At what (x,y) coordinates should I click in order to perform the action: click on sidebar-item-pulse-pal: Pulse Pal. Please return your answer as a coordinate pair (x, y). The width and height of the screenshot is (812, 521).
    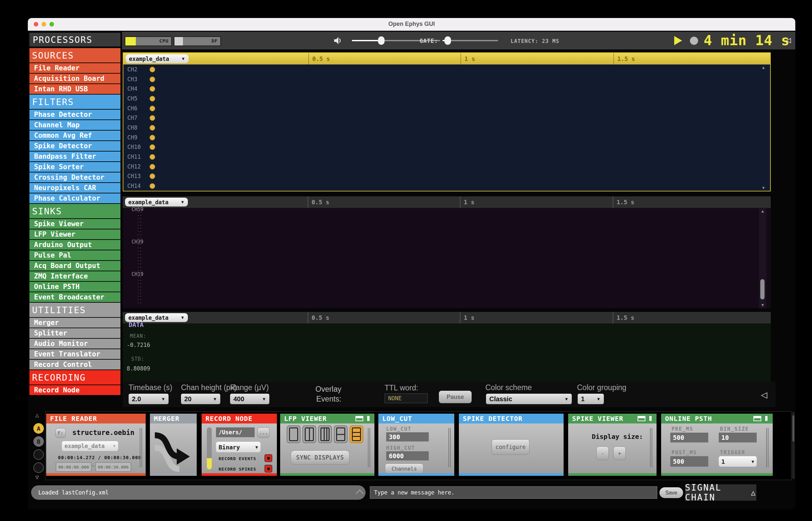
    Looking at the image, I should click on (75, 255).